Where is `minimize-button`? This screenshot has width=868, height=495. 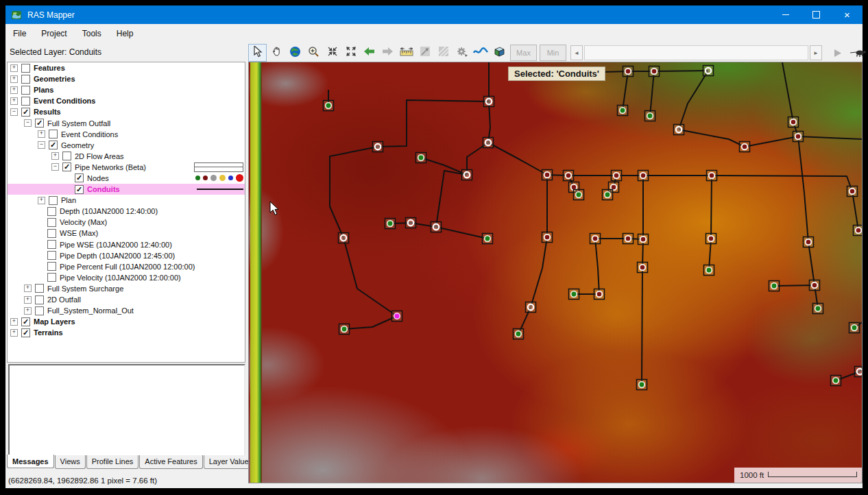
minimize-button is located at coordinates (786, 15).